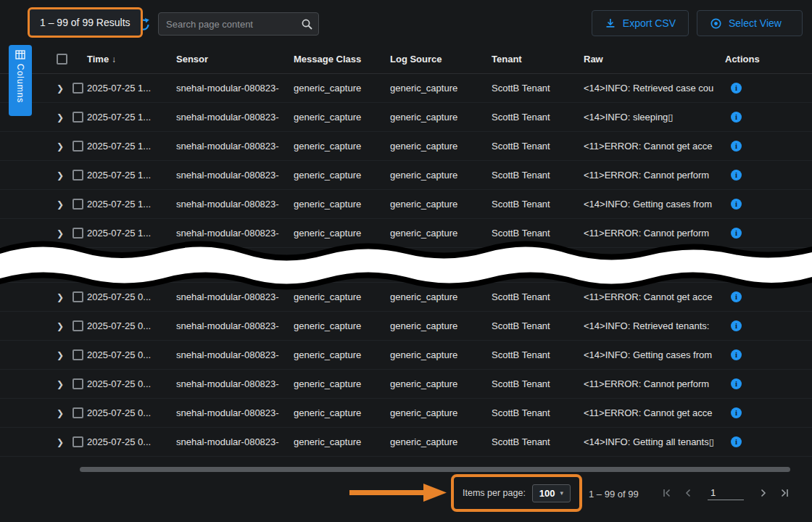  I want to click on columns-tab: Columns, so click(20, 80).